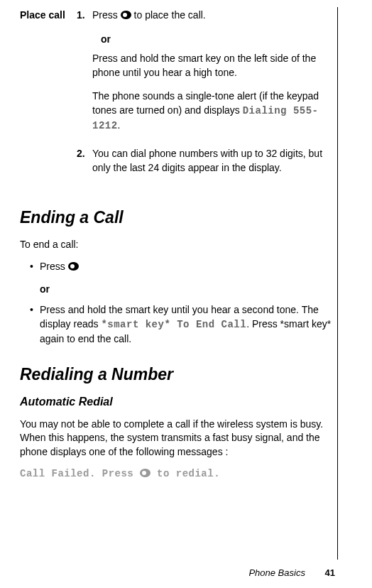 Image resolution: width=372 pixels, height=588 pixels. What do you see at coordinates (292, 573) in the screenshot?
I see `page-footer: Phone Basics 41` at bounding box center [292, 573].